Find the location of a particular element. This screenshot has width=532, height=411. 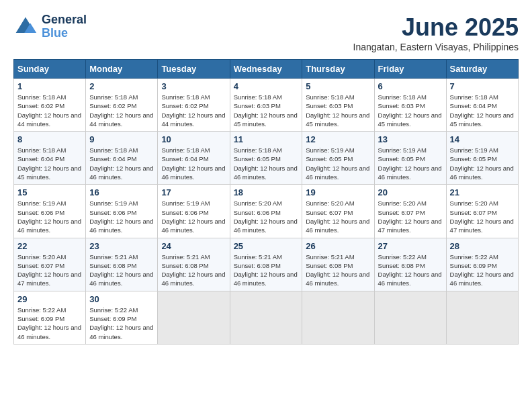

day-number: 28 is located at coordinates (482, 246).